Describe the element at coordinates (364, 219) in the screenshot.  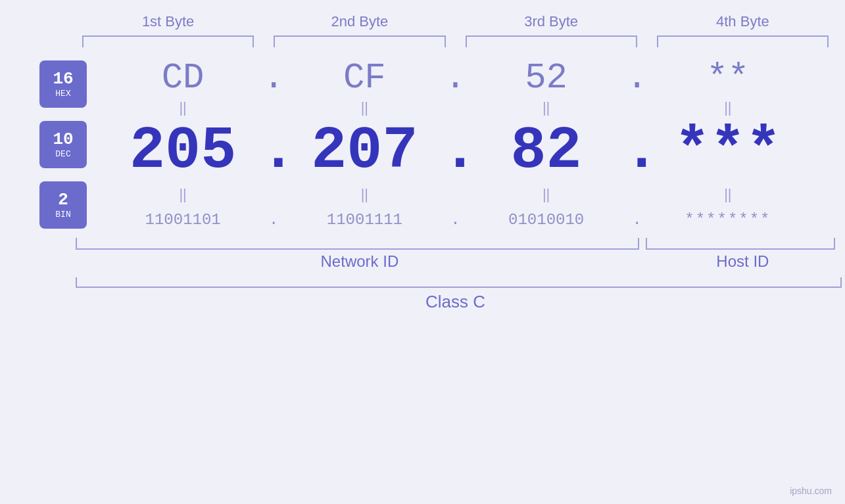
I see `bin-b2-value: 11001111` at that location.